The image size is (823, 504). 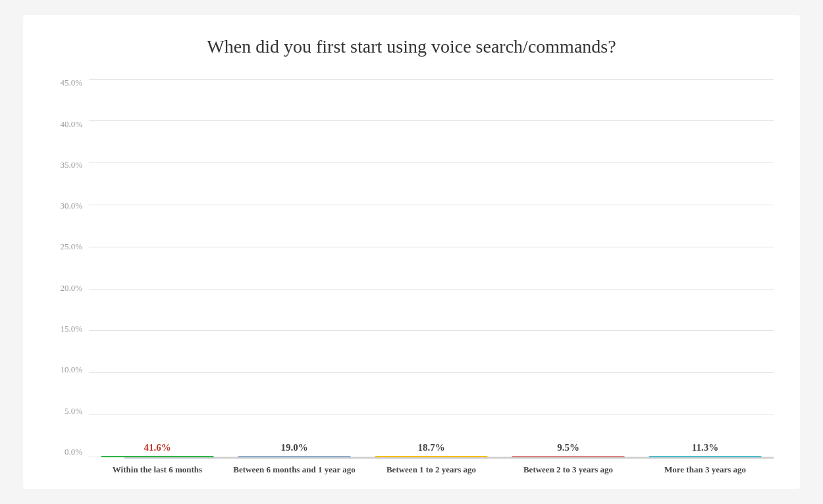 What do you see at coordinates (705, 267) in the screenshot?
I see `bar-group: 11.3%` at bounding box center [705, 267].